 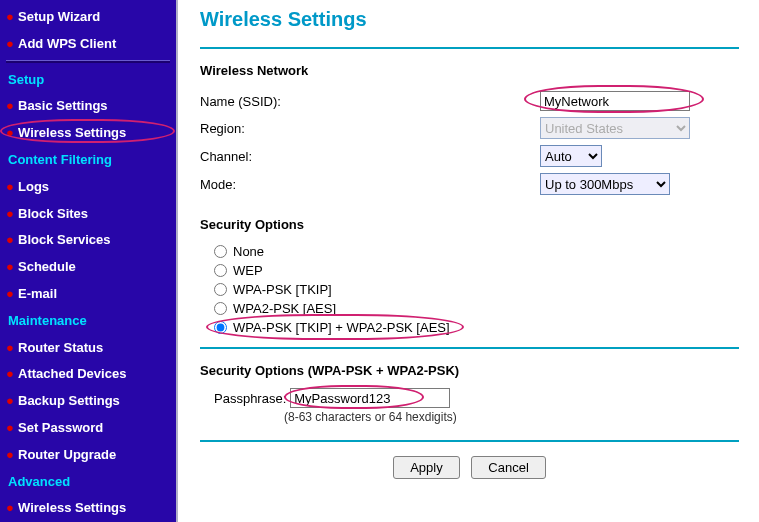 What do you see at coordinates (69, 400) in the screenshot?
I see `nav-label: Backup Settings` at bounding box center [69, 400].